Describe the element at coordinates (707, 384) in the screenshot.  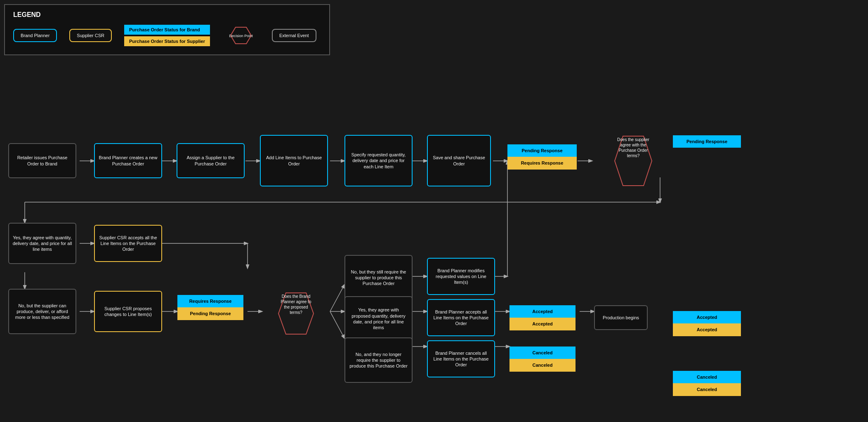
I see `node-canceled-row1: Canceled Canceled` at that location.